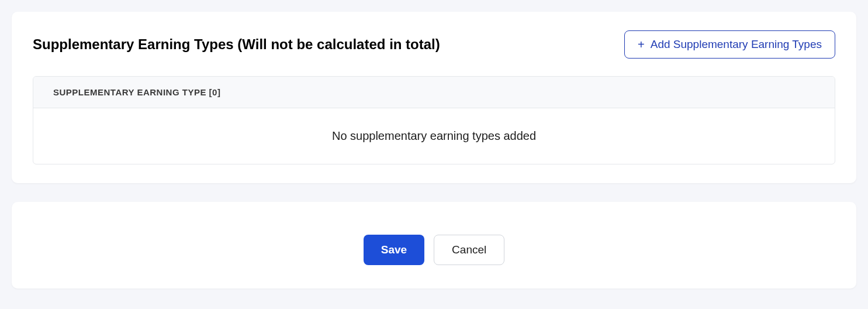 The image size is (868, 309). I want to click on plus-icon: +, so click(641, 44).